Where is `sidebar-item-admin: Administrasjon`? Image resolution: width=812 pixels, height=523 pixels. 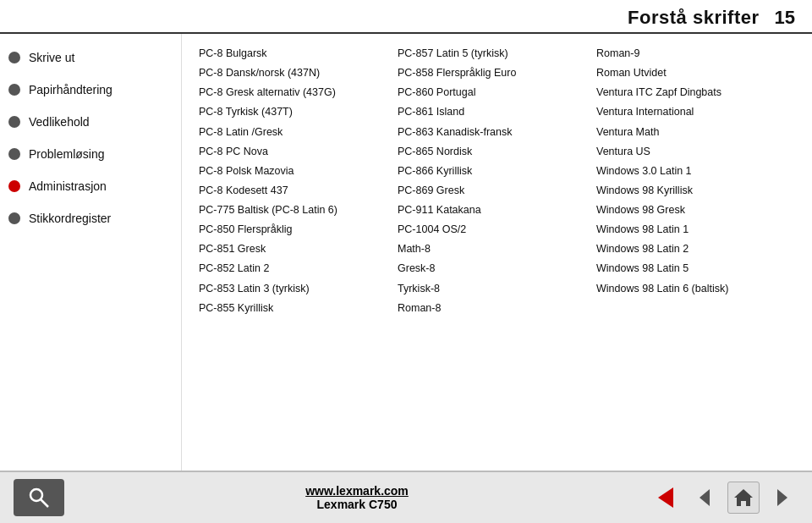 sidebar-item-admin: Administrasjon is located at coordinates (91, 186).